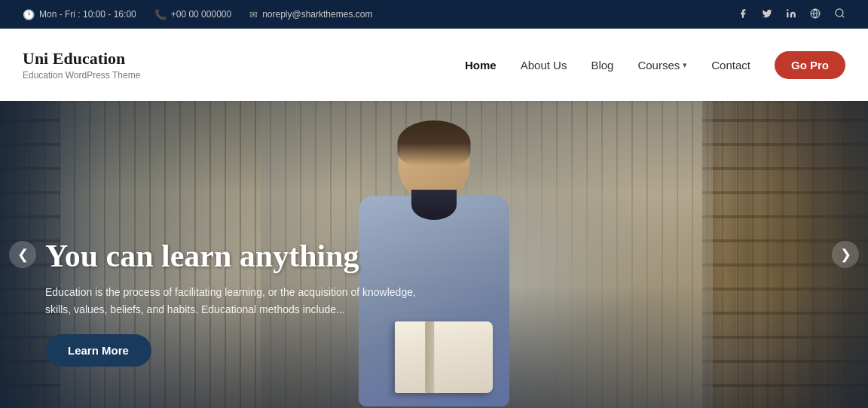 Image resolution: width=868 pixels, height=408 pixels. Describe the element at coordinates (310, 15) in the screenshot. I see `top-bar-email: ✉ noreply@sharkthemes.com` at that location.